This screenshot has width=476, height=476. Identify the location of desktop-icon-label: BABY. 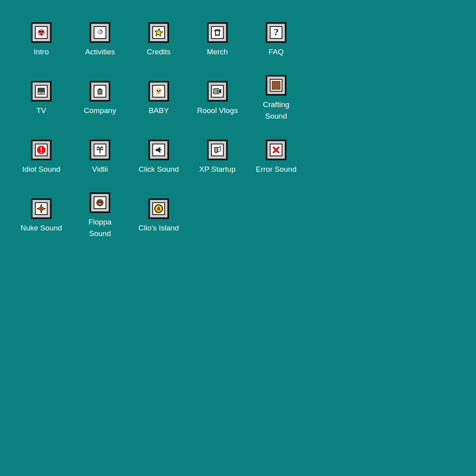
(159, 110).